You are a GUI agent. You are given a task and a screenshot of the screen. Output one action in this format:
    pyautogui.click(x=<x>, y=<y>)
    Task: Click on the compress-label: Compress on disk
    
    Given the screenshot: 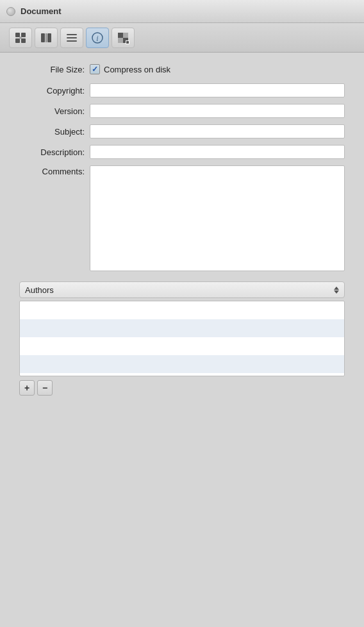 What is the action you would take?
    pyautogui.click(x=137, y=69)
    